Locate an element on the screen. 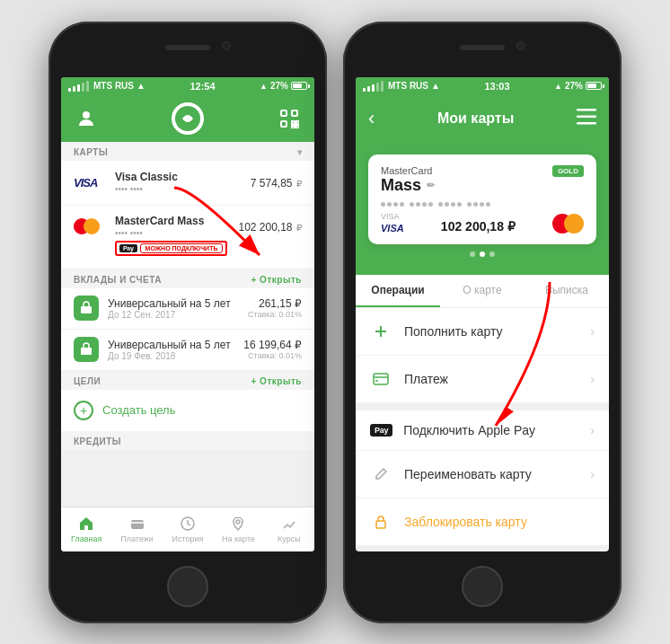 Image resolution: width=670 pixels, height=644 pixels. status-bar-2: MTS RUS ▲ 13:03 ▲ 27% is located at coordinates (482, 86).